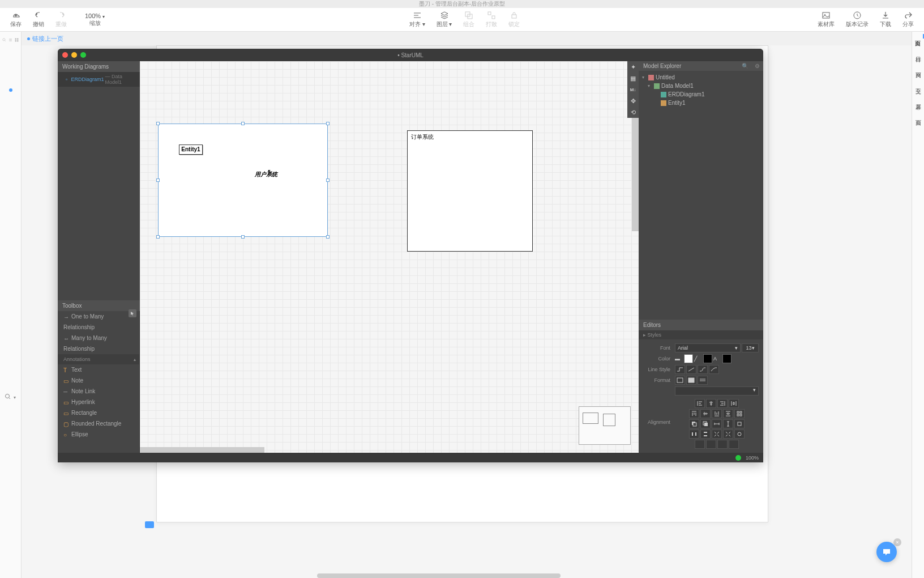 The image size is (924, 578). Describe the element at coordinates (491, 19) in the screenshot. I see `ungroup-button: 打散` at that location.